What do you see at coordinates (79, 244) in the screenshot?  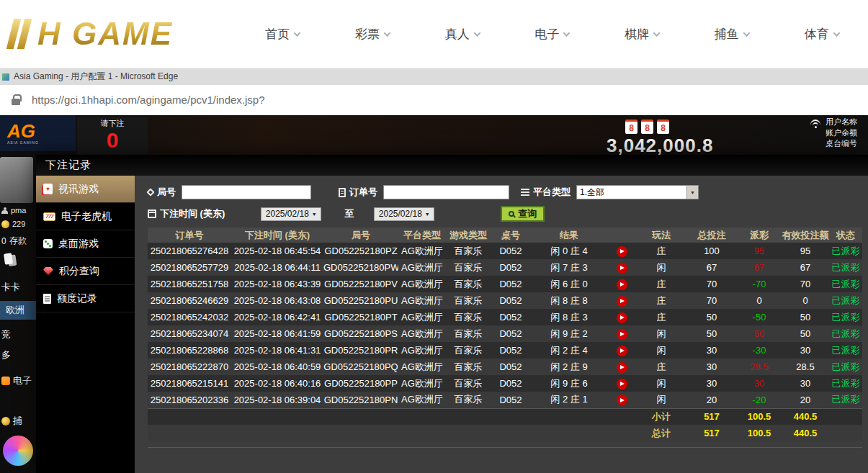 I see `menu-item-label: 桌面游戏` at bounding box center [79, 244].